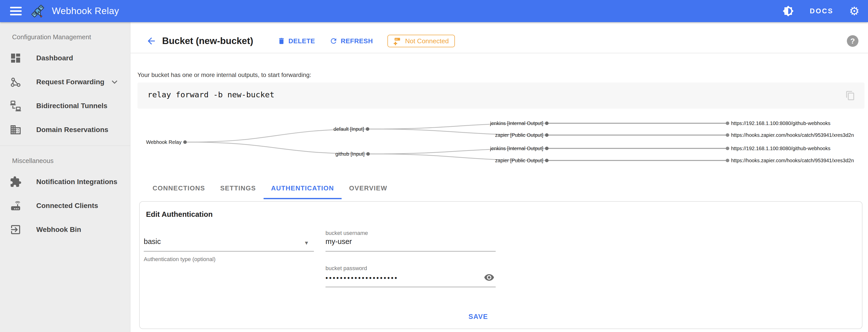 The width and height of the screenshot is (868, 332). I want to click on sidebar-section-misc: Miscellaneous, so click(71, 161).